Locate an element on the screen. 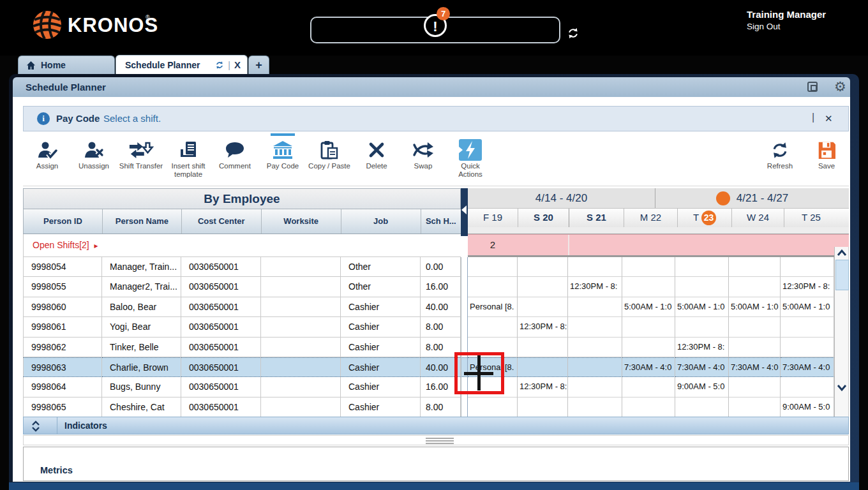 The height and width of the screenshot is (490, 868). shift-cell-m22: 7:30AM - 4:0 is located at coordinates (648, 368).